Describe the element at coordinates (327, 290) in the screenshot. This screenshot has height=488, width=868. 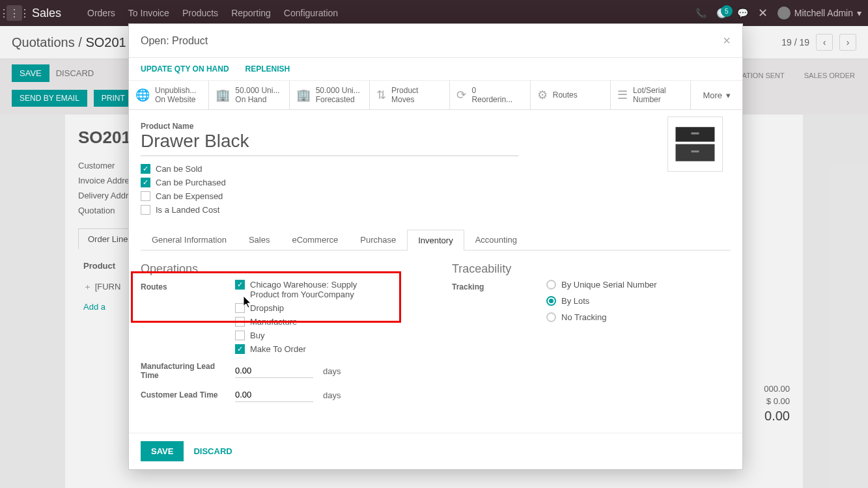
I see `route-chicago: ✓Chicago Warehouse: Supply Product from …` at that location.